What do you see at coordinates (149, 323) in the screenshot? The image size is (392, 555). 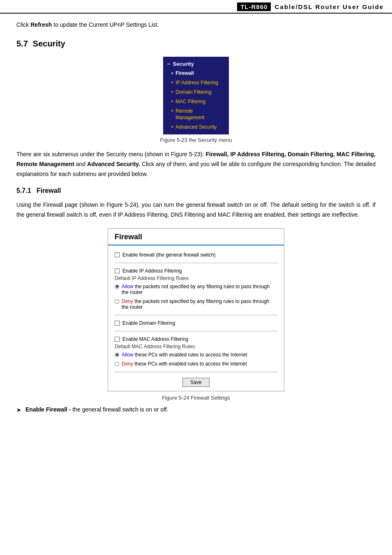 I see `enable-domain-label: Enable Domain Filtering` at bounding box center [149, 323].